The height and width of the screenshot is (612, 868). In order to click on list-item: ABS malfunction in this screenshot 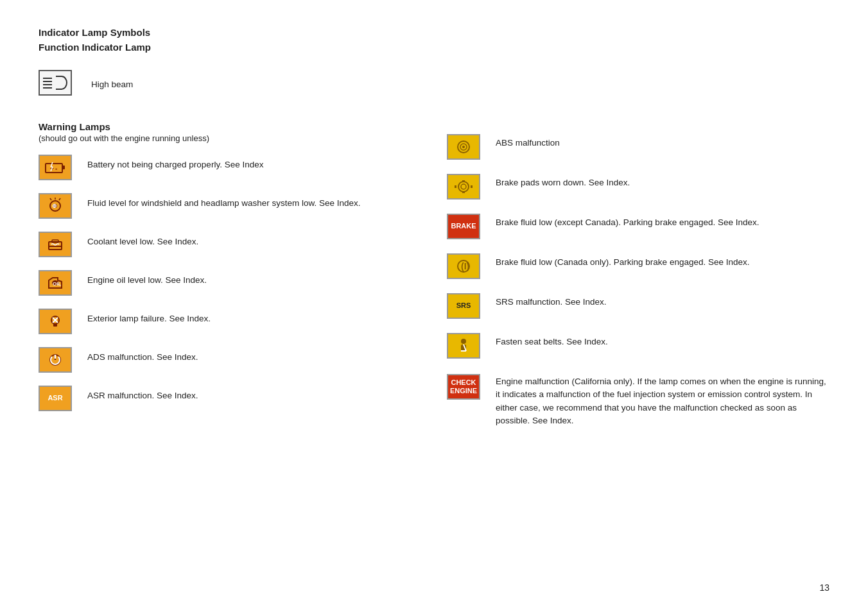, I will do `click(638, 147)`.